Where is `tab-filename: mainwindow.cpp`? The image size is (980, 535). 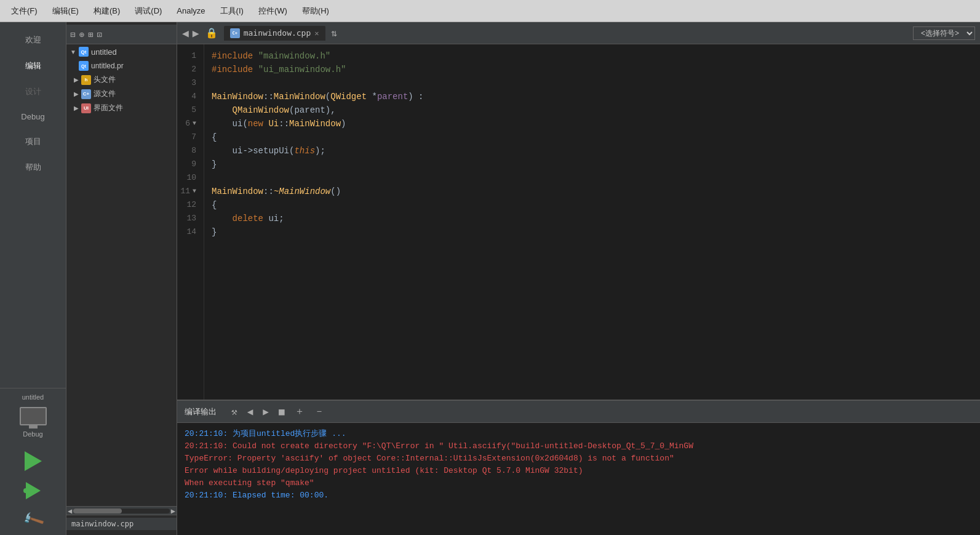
tab-filename: mainwindow.cpp is located at coordinates (277, 33).